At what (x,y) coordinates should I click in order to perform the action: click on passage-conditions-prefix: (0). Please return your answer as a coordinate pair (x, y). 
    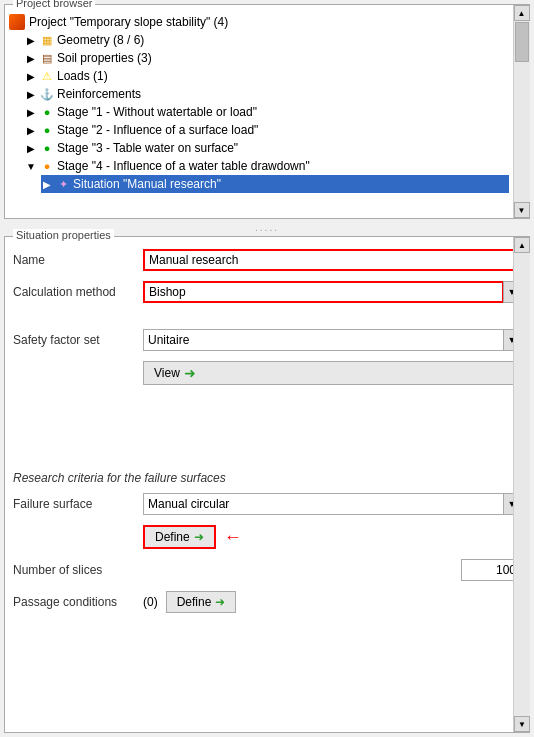
    Looking at the image, I should click on (150, 602).